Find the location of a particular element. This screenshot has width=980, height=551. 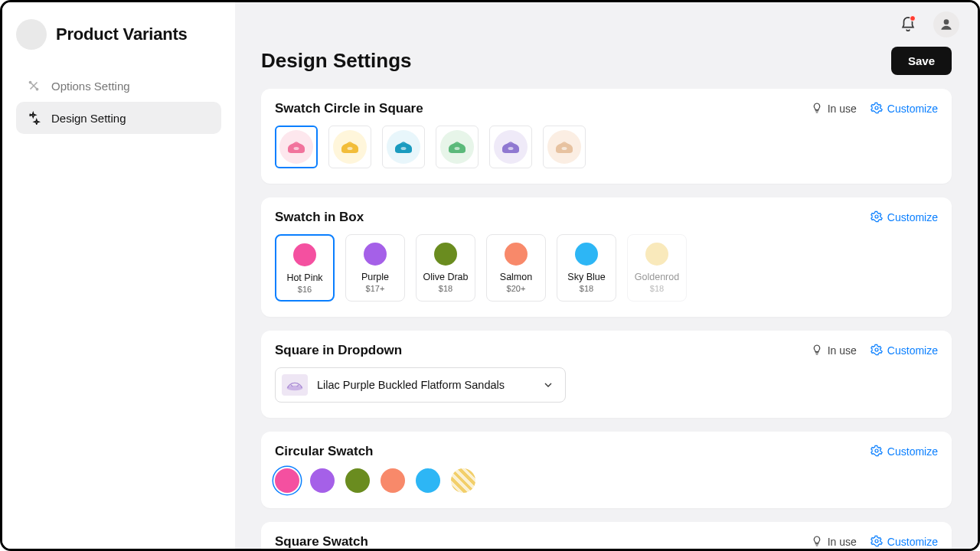

brand: Product Variants is located at coordinates (119, 34).